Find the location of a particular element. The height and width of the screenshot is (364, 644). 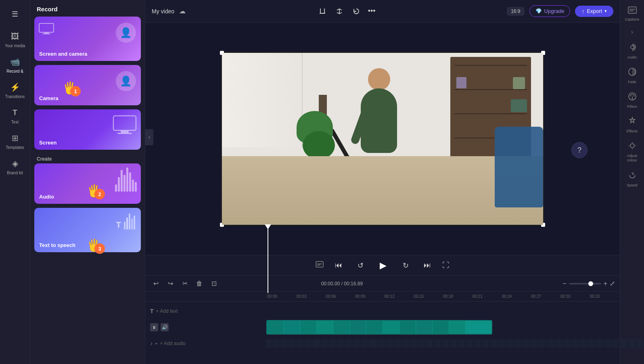

record-panel-title: Record is located at coordinates (88, 8).